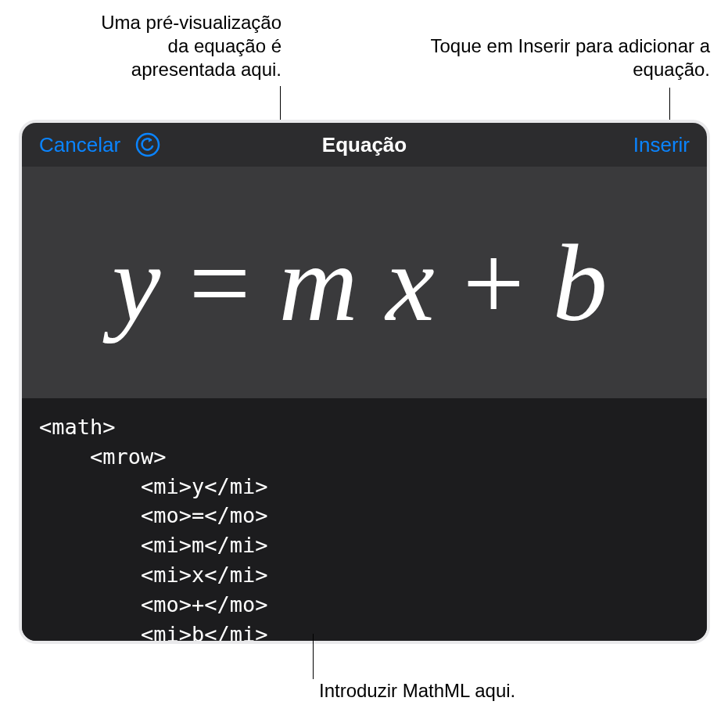 Image resolution: width=728 pixels, height=712 pixels. What do you see at coordinates (364, 145) in the screenshot?
I see `modal-header: Cancelar Equação Inserir` at bounding box center [364, 145].